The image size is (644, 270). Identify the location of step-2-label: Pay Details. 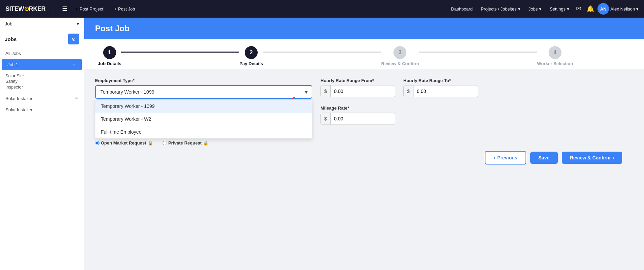
(251, 64).